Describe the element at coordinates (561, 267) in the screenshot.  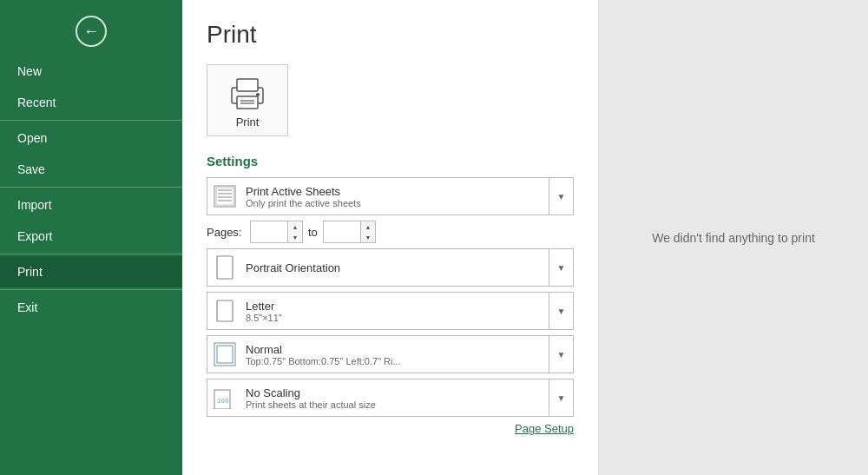
I see `orientation-arrow: ▼` at that location.